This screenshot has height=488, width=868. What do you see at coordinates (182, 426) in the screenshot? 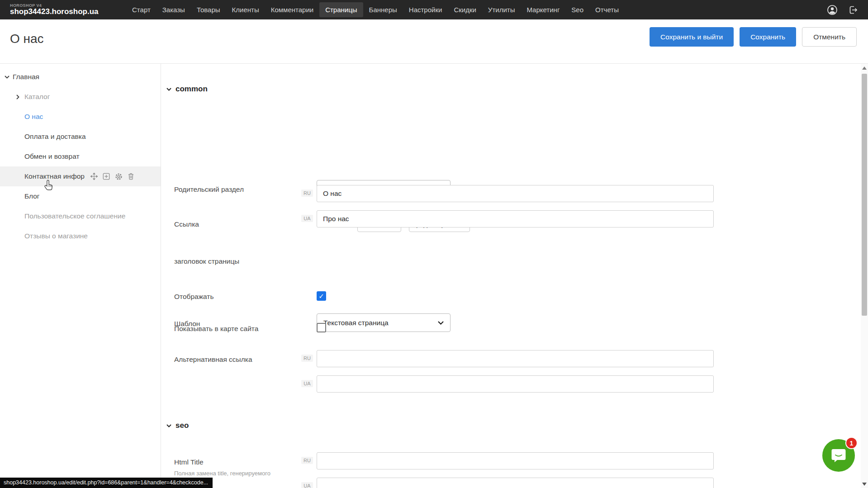
I see `section-seo-label: seo` at bounding box center [182, 426].